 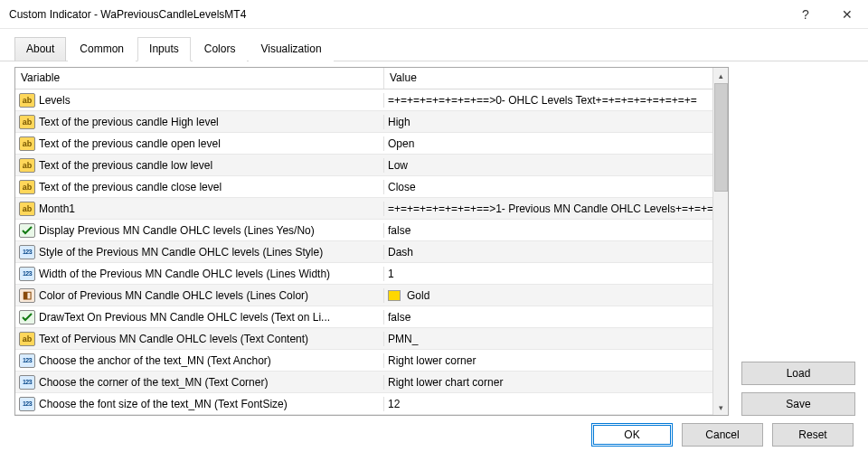 I want to click on value-label: =+=+=+=+=+=+=+==>1- Previous MN Candle O…, so click(x=558, y=209).